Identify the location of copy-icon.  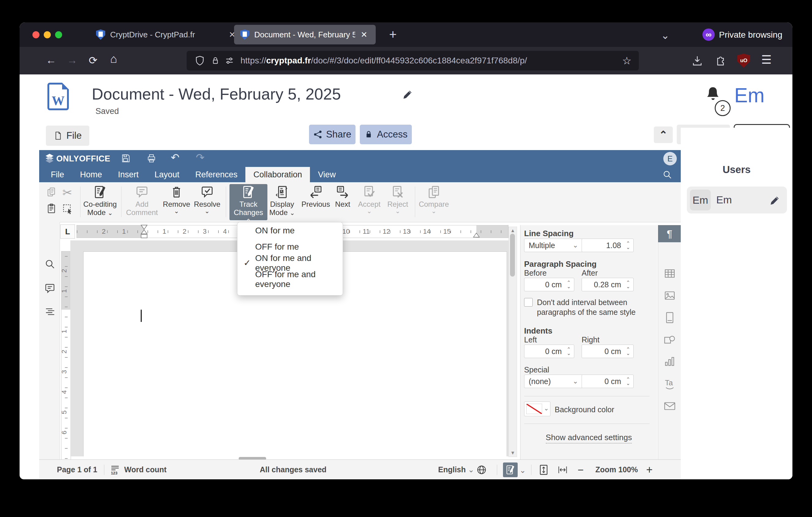
(51, 192).